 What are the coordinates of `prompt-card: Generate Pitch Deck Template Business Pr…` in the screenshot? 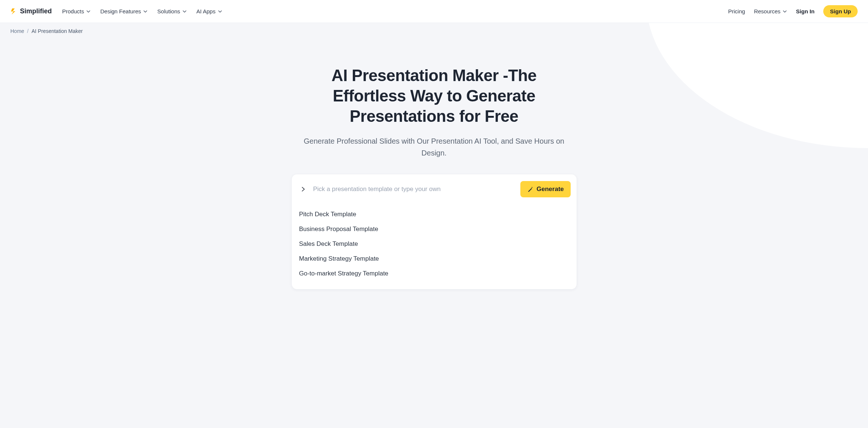 It's located at (434, 232).